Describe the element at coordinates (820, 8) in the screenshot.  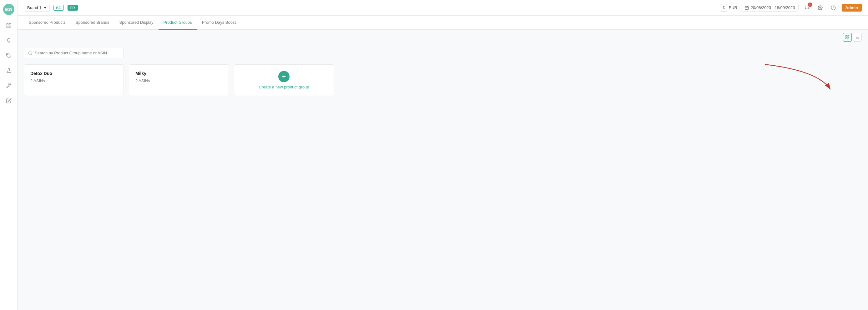
I see `settings-button` at that location.